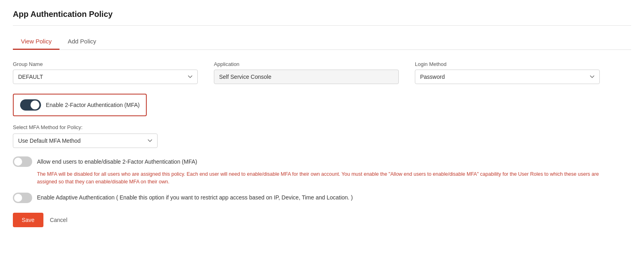 This screenshot has height=265, width=644. I want to click on login-method-field: Login Method Password, so click(507, 72).